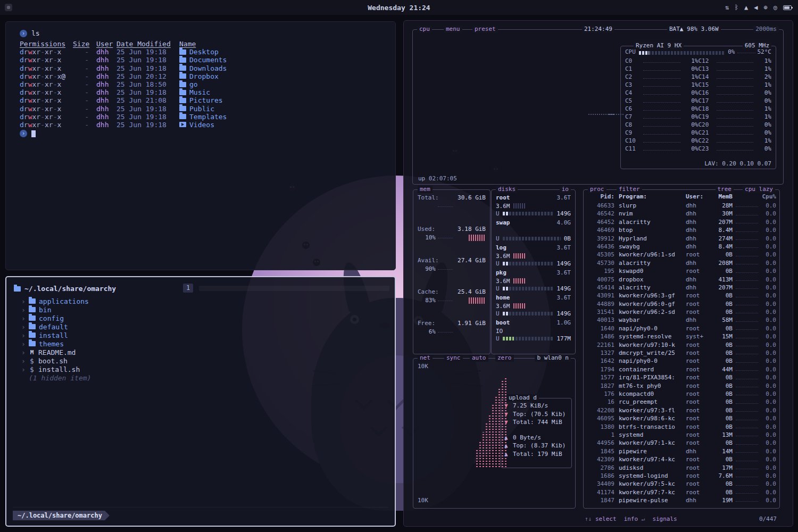 This screenshot has height=532, width=798. Describe the element at coordinates (188, 288) in the screenshot. I see `tab-indicator: 1` at that location.